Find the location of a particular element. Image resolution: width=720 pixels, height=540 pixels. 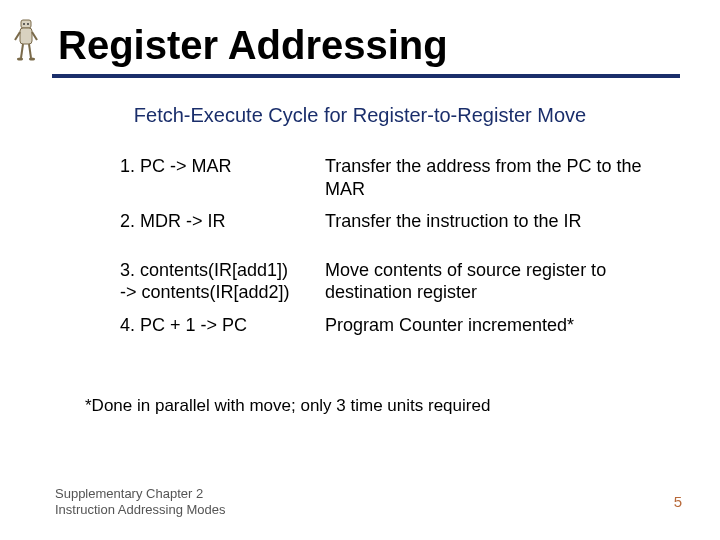

step-right: Transfer the instruction to the IR is located at coordinates (498, 222).